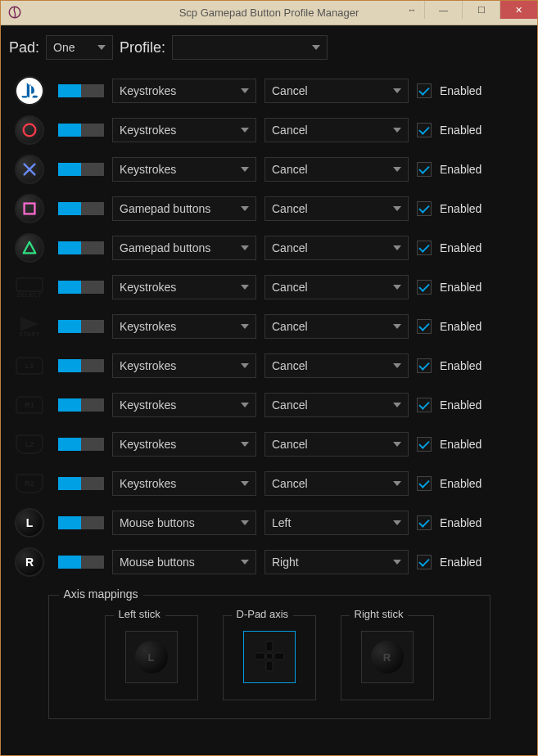 This screenshot has height=756, width=538. Describe the element at coordinates (269, 562) in the screenshot. I see `mapping-row: RMouse buttonsRightEnabled` at that location.